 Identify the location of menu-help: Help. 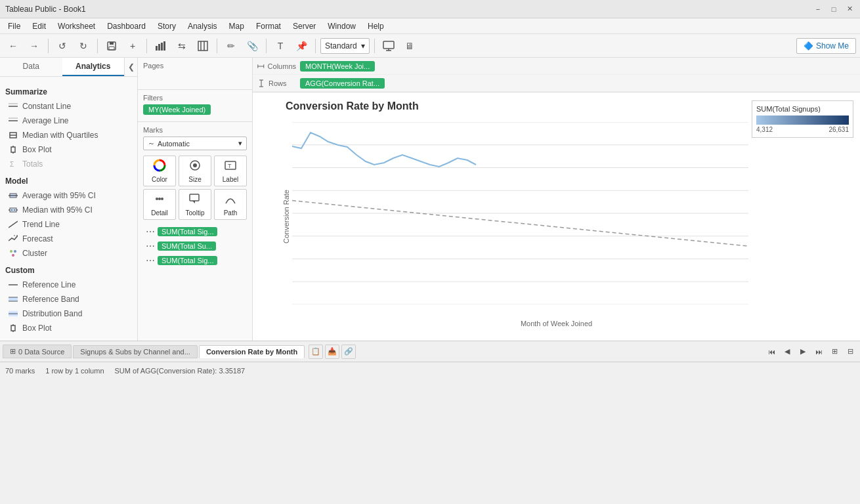
(376, 26).